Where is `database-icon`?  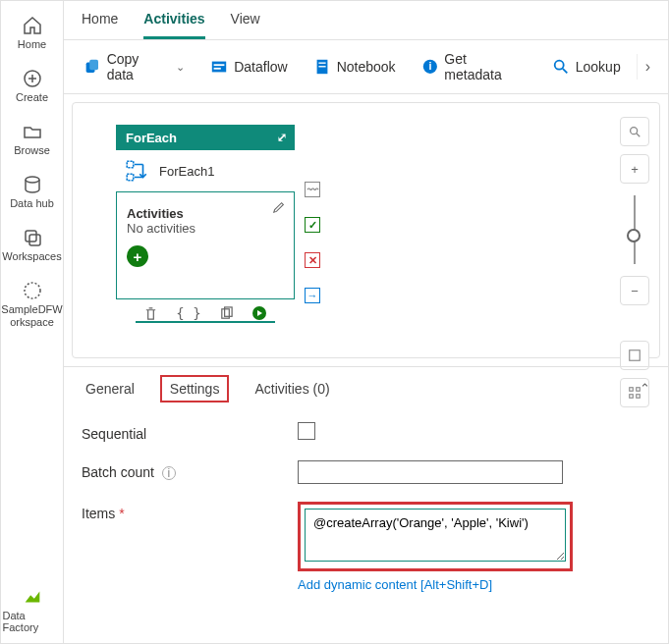
database-icon is located at coordinates (32, 185).